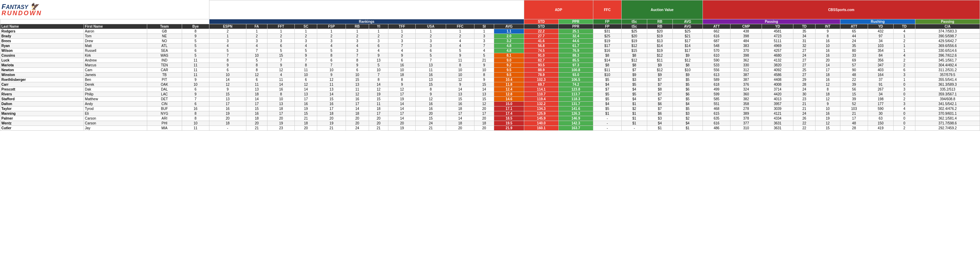  Describe the element at coordinates (854, 46) in the screenshot. I see `table-cell: 35` at that location.